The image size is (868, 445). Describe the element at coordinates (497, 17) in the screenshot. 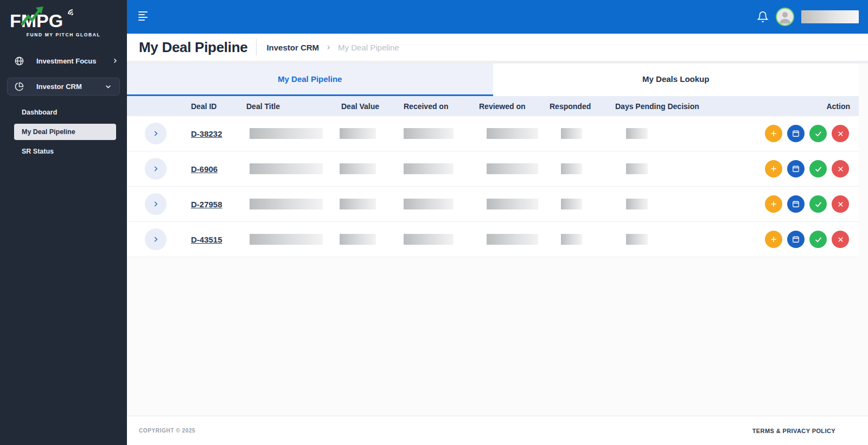

I see `topbar` at that location.